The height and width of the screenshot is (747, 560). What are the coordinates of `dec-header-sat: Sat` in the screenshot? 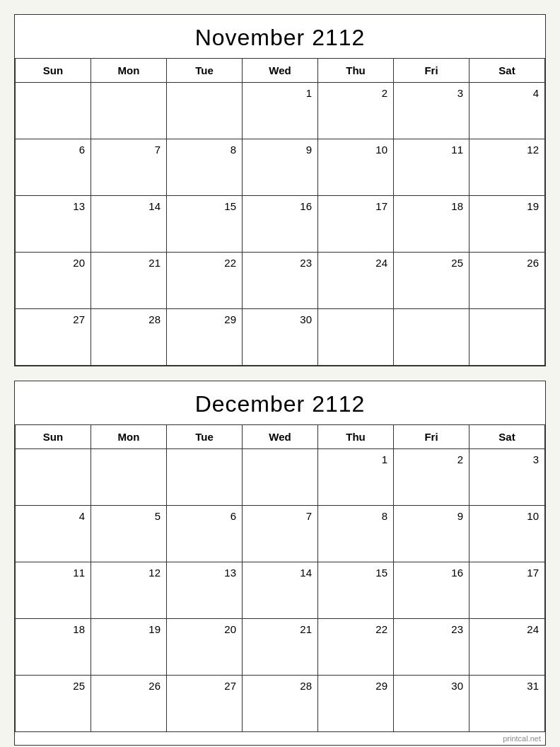 It's located at (508, 437).